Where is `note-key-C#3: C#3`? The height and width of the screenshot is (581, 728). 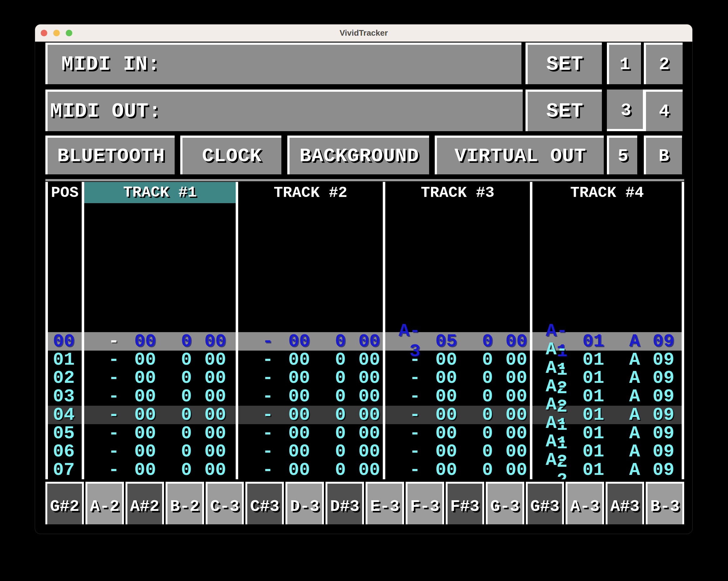 note-key-C#3: C#3 is located at coordinates (265, 503).